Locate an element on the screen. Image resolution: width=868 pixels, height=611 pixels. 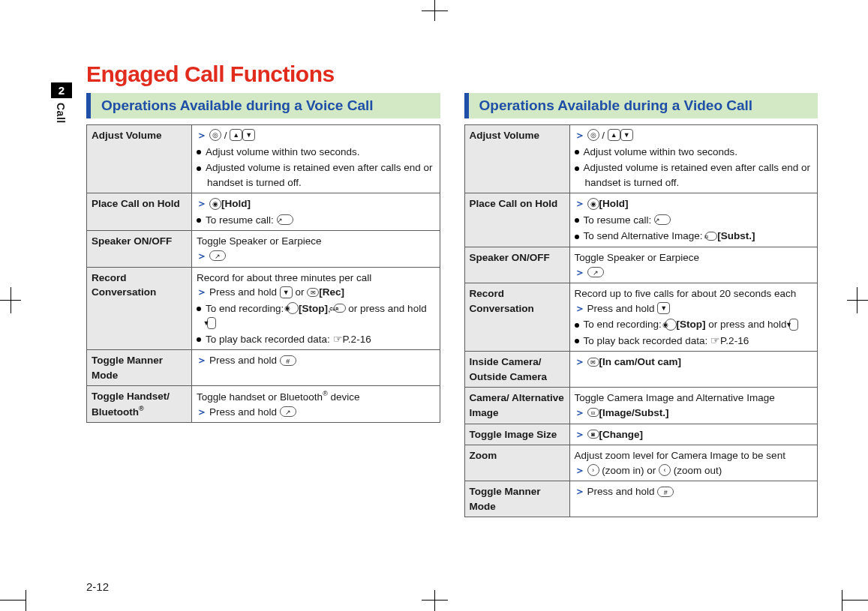
left-key-icon: ‹ is located at coordinates (665, 470).